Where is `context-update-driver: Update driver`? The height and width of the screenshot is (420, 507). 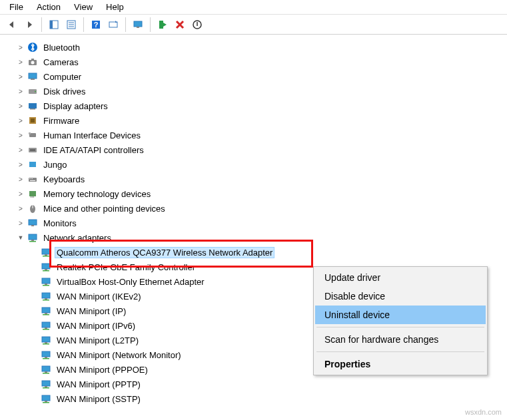 context-update-driver: Update driver is located at coordinates (400, 278).